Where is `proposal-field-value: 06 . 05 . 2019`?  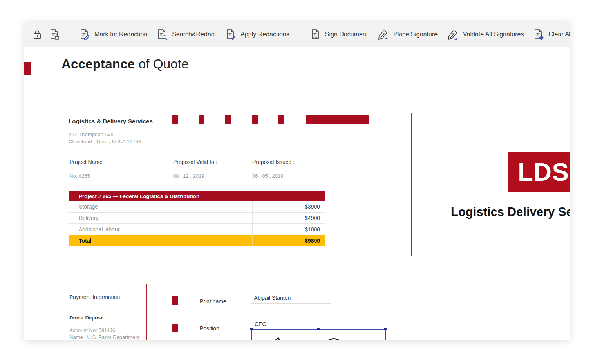 proposal-field-value: 06 . 05 . 2019 is located at coordinates (268, 176).